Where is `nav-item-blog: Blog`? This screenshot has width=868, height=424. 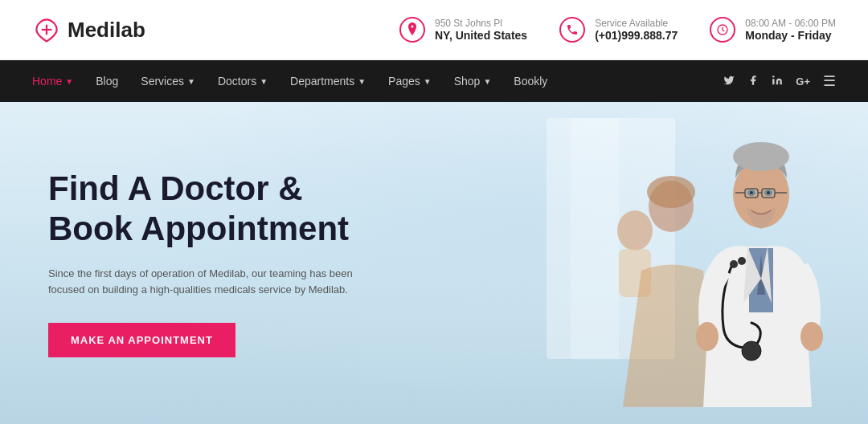 nav-item-blog: Blog is located at coordinates (107, 81).